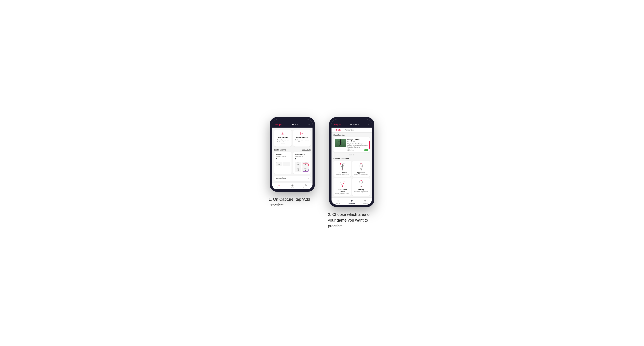 The image size is (644, 346). What do you see at coordinates (352, 162) in the screenshot?
I see `phone2: clippd Practice ≡ Drills Favourites Most…` at bounding box center [352, 162].